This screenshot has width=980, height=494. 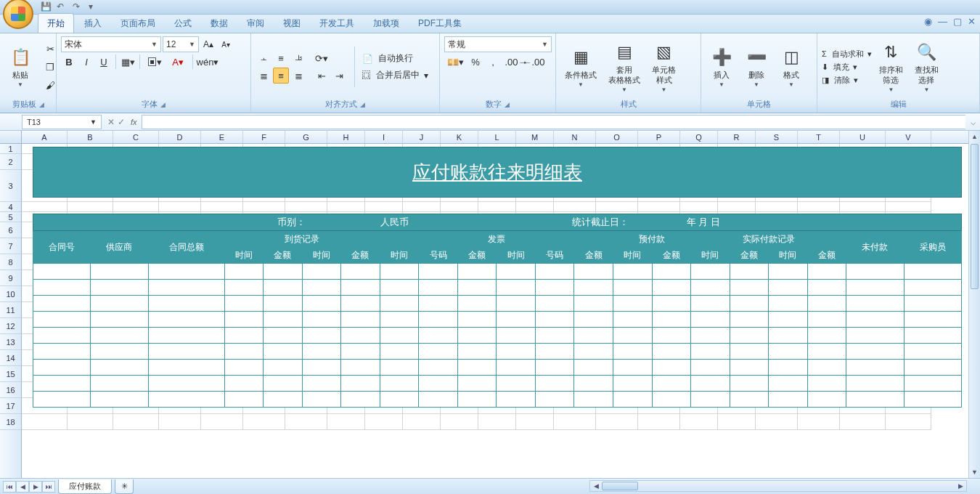 I want to click on scroll-left-icon: ◀, so click(x=596, y=486).